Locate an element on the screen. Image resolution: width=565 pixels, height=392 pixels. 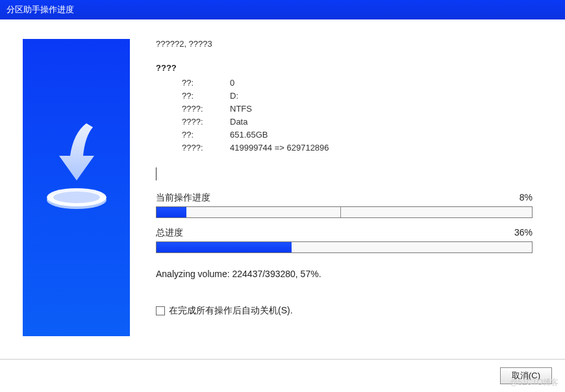
total-progress-percent: 36% is located at coordinates (523, 233).